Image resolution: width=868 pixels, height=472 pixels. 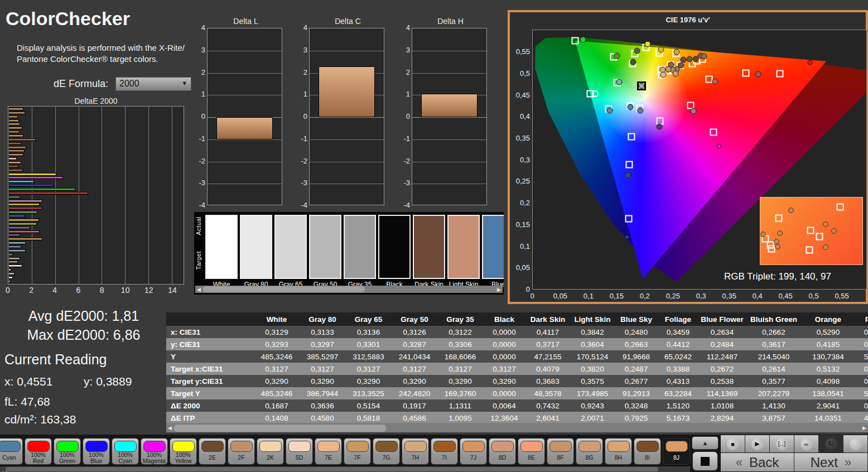 I want to click on patch-button-100-red: 100% Red, so click(x=38, y=451).